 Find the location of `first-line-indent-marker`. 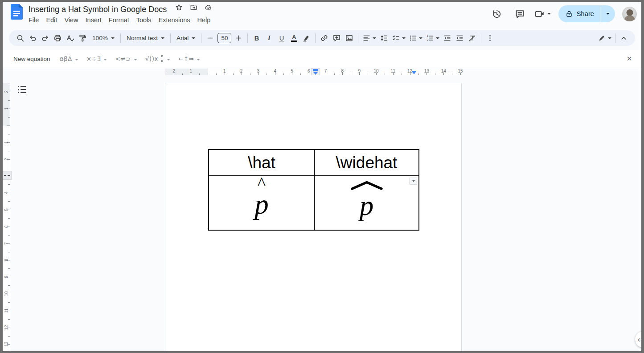

first-line-indent-marker is located at coordinates (316, 70).